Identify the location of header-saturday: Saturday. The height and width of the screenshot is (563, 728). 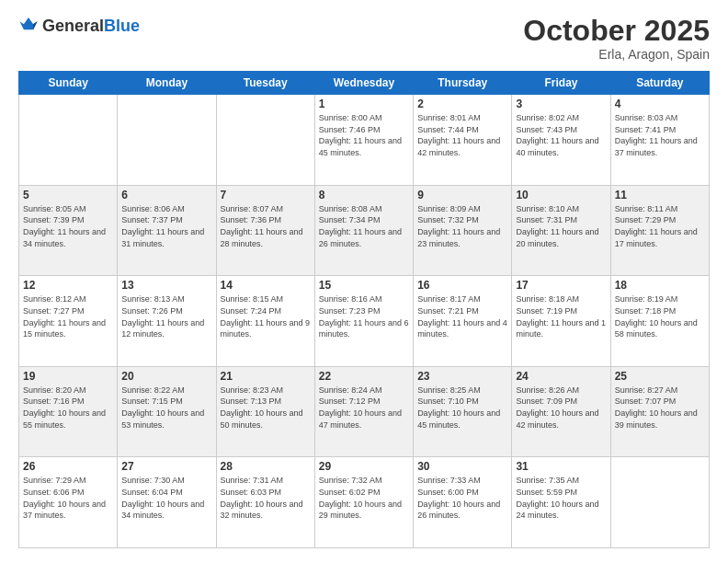
(660, 83).